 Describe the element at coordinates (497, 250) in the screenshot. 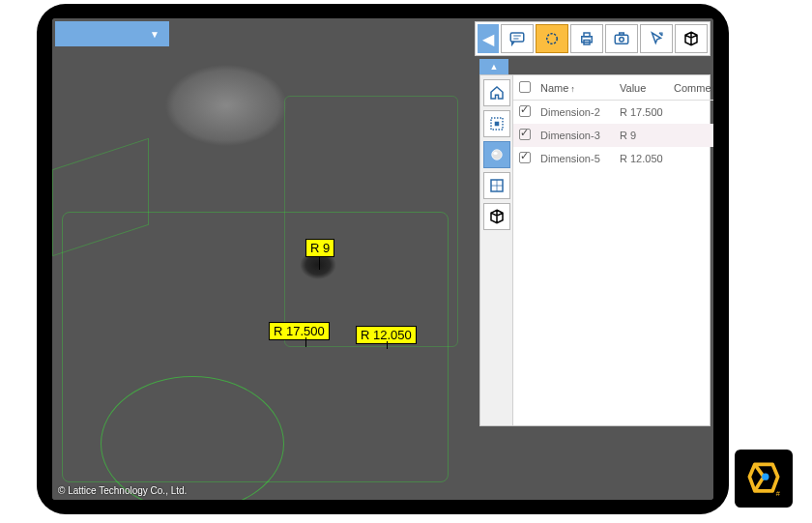

I see `panel-vertical-toolbar` at that location.